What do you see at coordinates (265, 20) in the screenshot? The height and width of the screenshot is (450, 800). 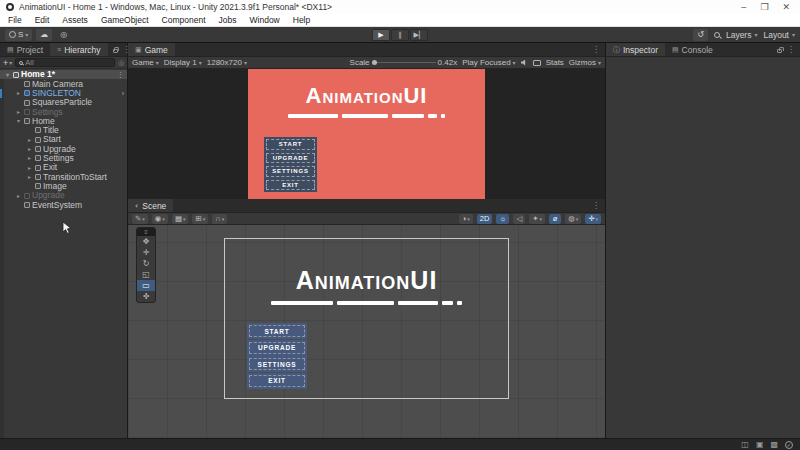 I see `menu-window: Window` at bounding box center [265, 20].